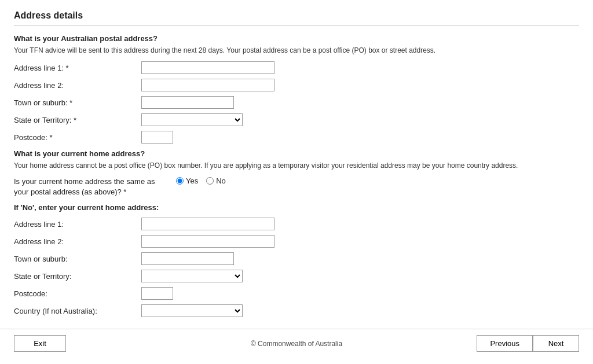 Image resolution: width=593 pixels, height=364 pixels. I want to click on copyright: © Commonwealth of Australia, so click(296, 344).